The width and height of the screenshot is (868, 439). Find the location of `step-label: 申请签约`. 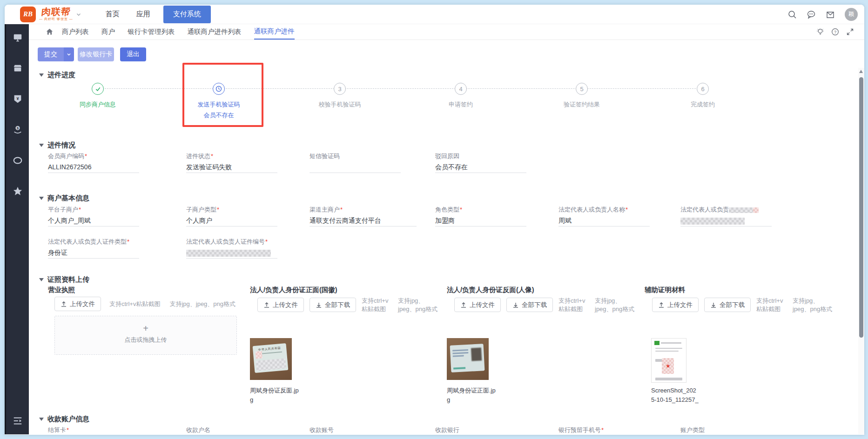

step-label: 申请签约 is located at coordinates (461, 105).